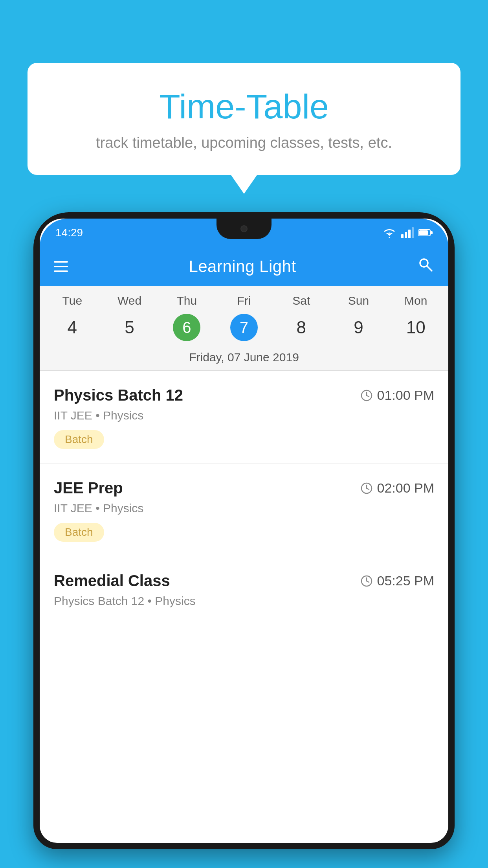  What do you see at coordinates (187, 327) in the screenshot?
I see `day-6-today: 6` at bounding box center [187, 327].